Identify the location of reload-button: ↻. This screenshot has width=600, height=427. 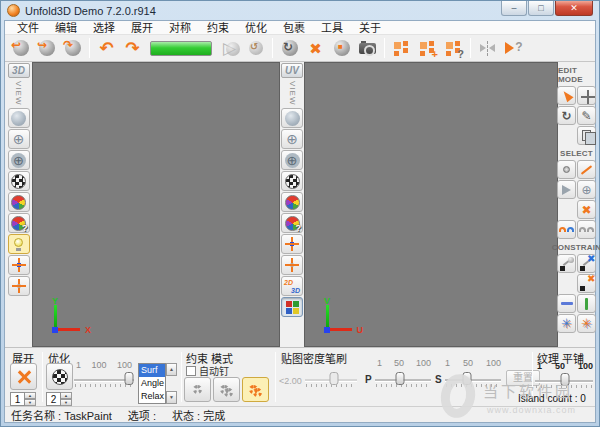
(290, 48).